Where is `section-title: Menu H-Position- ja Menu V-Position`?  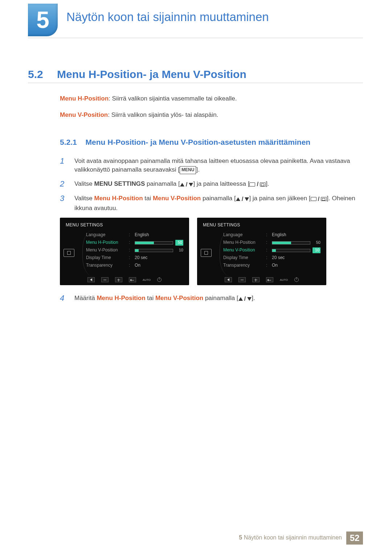
section-title: Menu H-Position- ja Menu V-Position is located at coordinates (152, 74).